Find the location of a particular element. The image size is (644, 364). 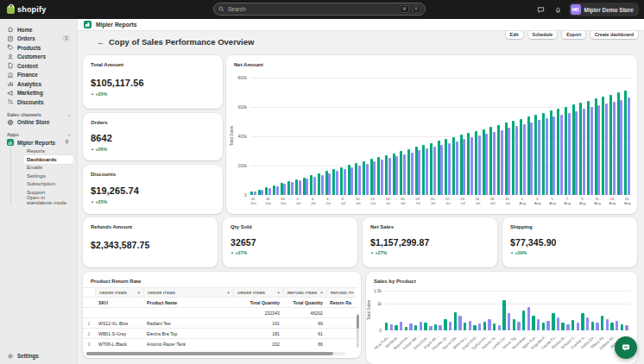

sidebar-item-analytics: Analytics is located at coordinates (38, 85).